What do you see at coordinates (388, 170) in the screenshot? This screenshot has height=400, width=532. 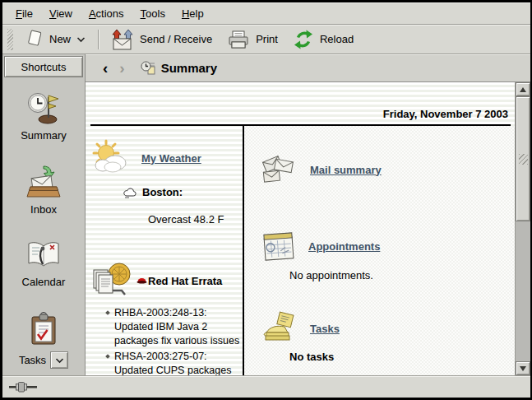 I see `mail-section-header: Mail summary` at bounding box center [388, 170].